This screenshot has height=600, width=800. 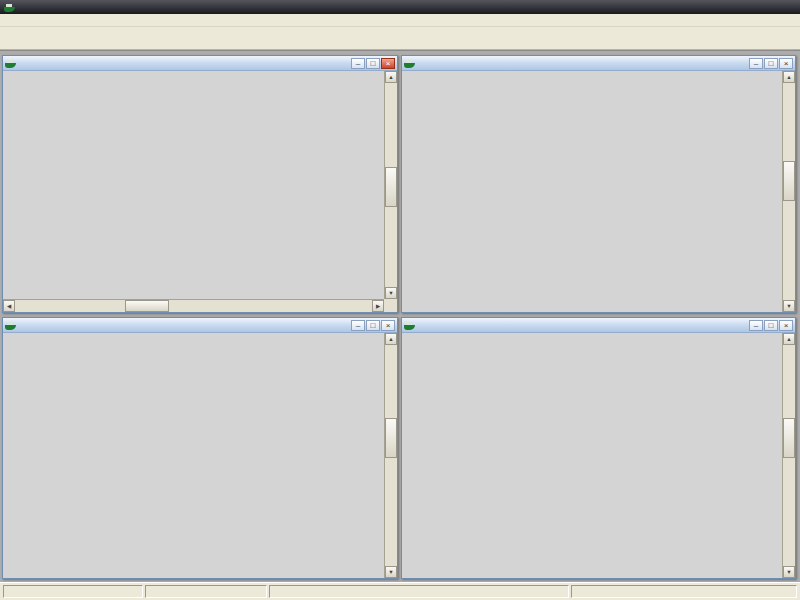 What do you see at coordinates (419, 592) in the screenshot?
I see `status-model-counts` at bounding box center [419, 592].